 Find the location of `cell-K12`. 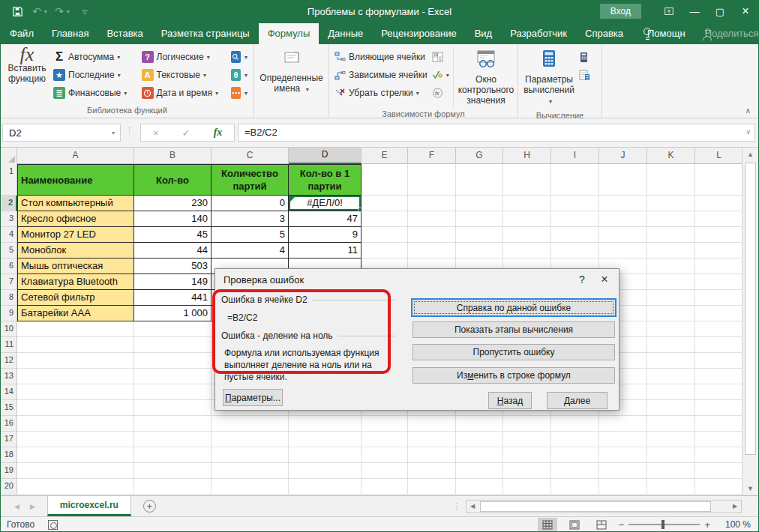

cell-K12 is located at coordinates (671, 361).